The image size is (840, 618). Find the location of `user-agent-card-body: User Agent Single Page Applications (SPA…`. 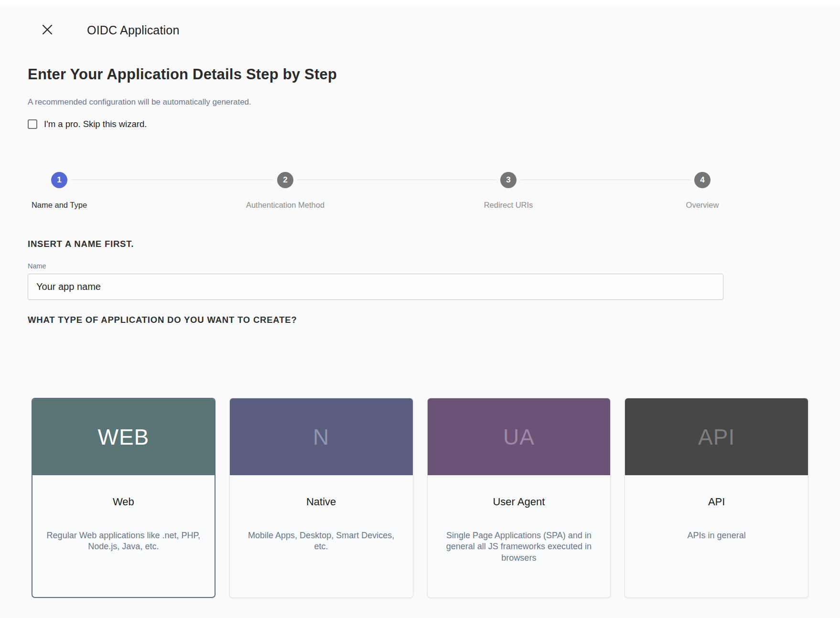

user-agent-card-body: User Agent Single Page Applications (SPA… is located at coordinates (519, 536).